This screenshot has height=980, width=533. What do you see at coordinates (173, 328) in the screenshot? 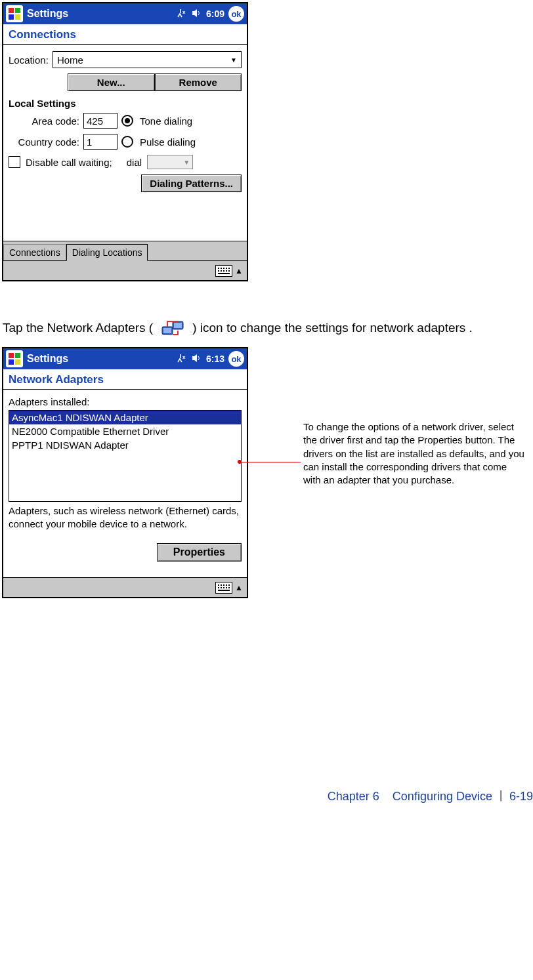
I see `network-adapters-icon` at bounding box center [173, 328].